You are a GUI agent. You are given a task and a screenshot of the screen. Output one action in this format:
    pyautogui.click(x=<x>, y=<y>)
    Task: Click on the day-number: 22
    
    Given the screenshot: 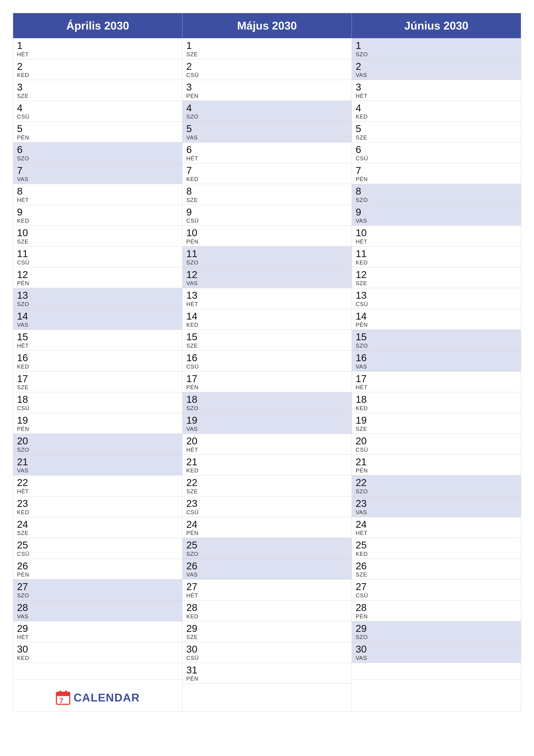 What is the action you would take?
    pyautogui.click(x=98, y=483)
    